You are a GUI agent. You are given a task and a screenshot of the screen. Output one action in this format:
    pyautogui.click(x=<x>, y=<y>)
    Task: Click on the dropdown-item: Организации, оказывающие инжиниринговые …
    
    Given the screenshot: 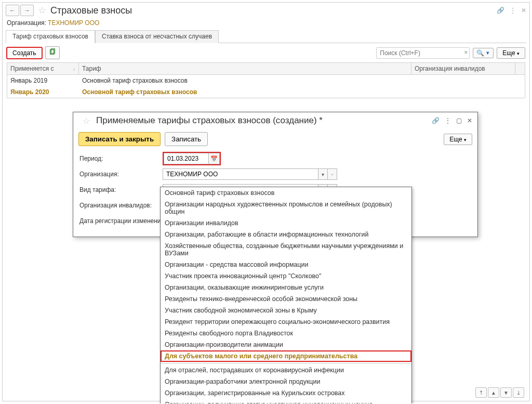 What is the action you would take?
    pyautogui.click(x=286, y=288)
    